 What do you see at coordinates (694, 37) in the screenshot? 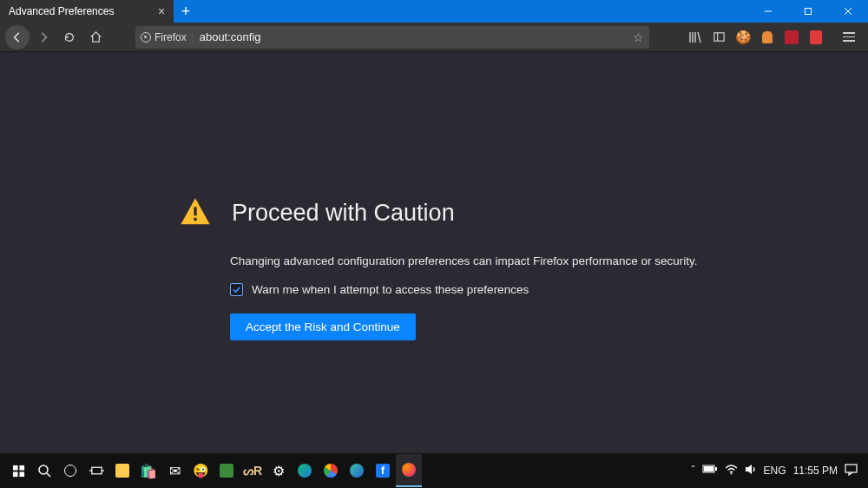
I see `library-icon` at bounding box center [694, 37].